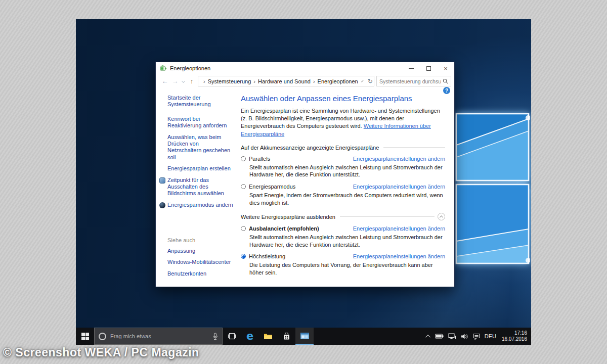 The image size is (607, 364). What do you see at coordinates (158, 336) in the screenshot?
I see `cortana-search-box: Frag mich etwas` at bounding box center [158, 336].